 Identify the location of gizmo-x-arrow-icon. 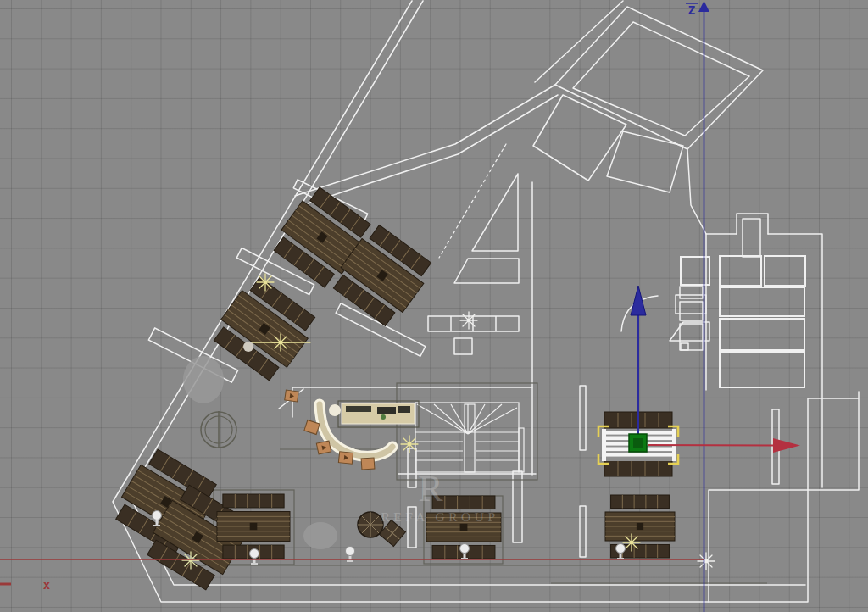
(787, 446).